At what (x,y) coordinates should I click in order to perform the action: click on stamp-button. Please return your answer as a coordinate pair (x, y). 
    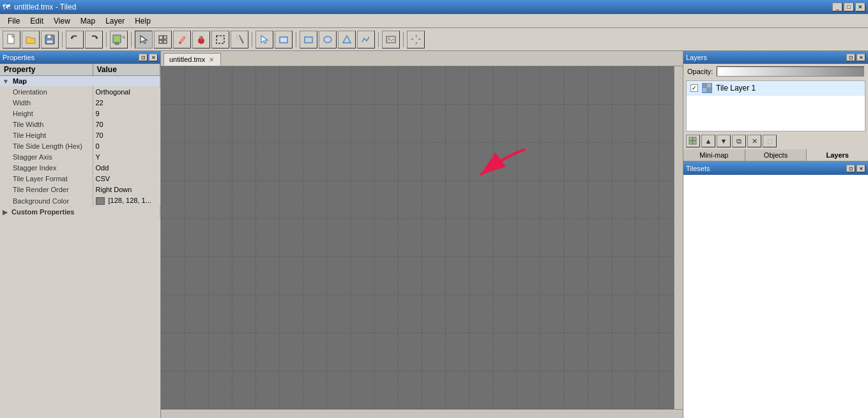
    Looking at the image, I should click on (119, 40).